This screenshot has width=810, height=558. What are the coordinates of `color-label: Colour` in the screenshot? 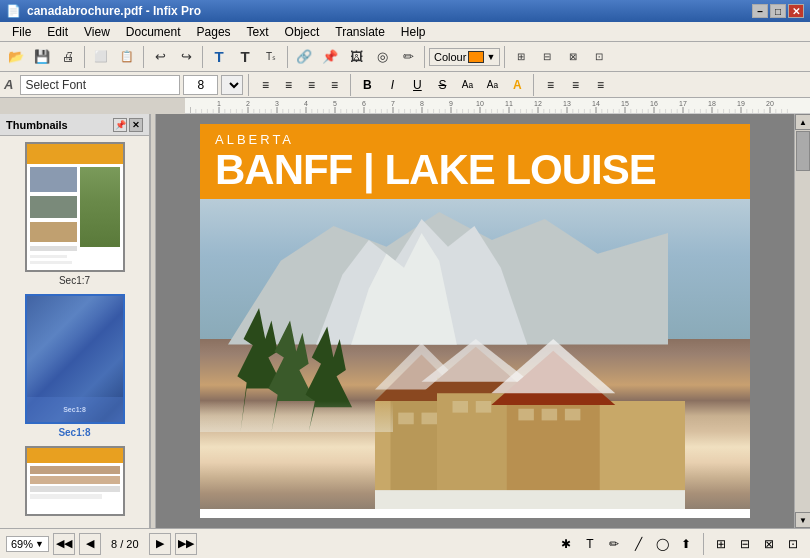 It's located at (450, 57).